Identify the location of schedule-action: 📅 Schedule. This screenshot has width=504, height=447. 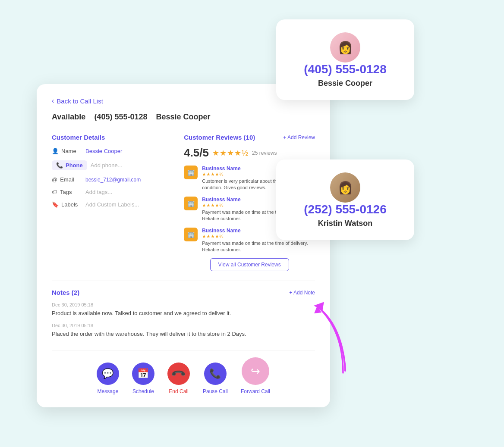
(143, 378).